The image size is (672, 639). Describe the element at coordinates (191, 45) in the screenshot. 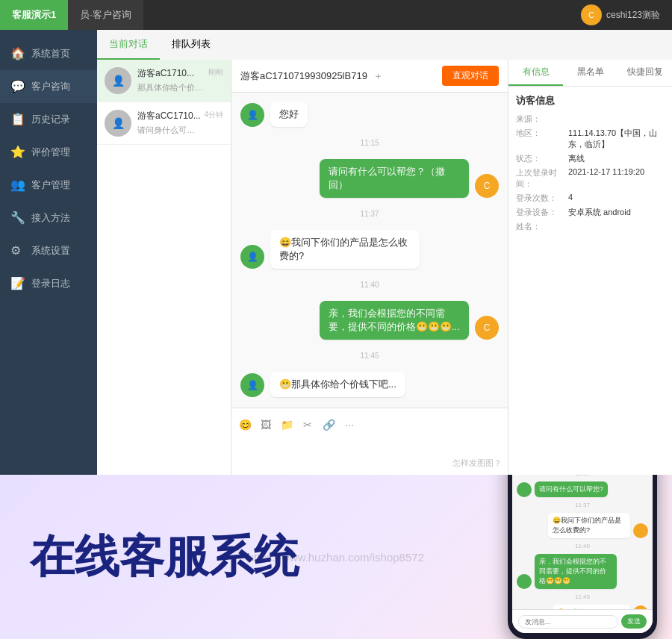

I see `tab-queue: 排队列表` at that location.